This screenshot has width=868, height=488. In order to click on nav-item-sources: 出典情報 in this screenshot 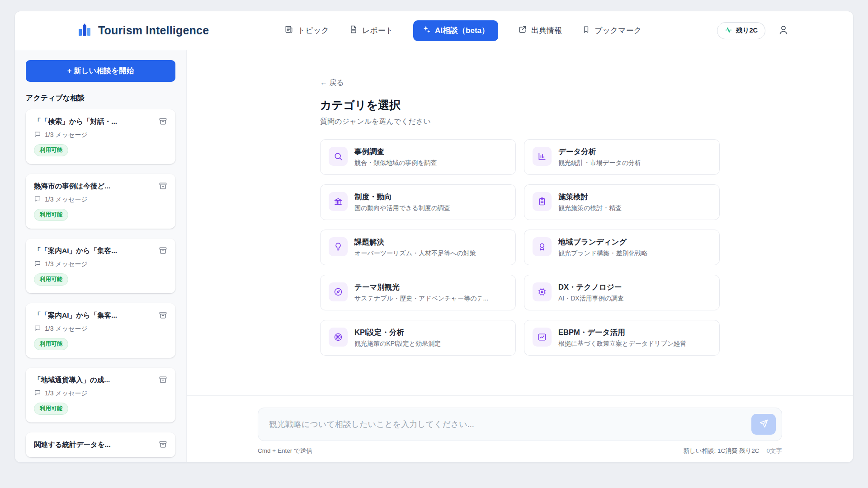, I will do `click(540, 31)`.